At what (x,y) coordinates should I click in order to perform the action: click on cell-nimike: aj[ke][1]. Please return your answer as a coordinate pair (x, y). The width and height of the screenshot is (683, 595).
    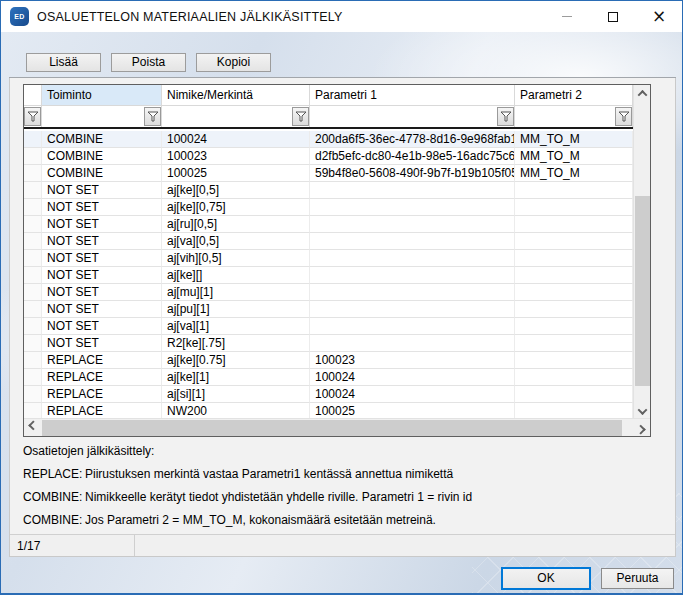
    Looking at the image, I should click on (236, 378).